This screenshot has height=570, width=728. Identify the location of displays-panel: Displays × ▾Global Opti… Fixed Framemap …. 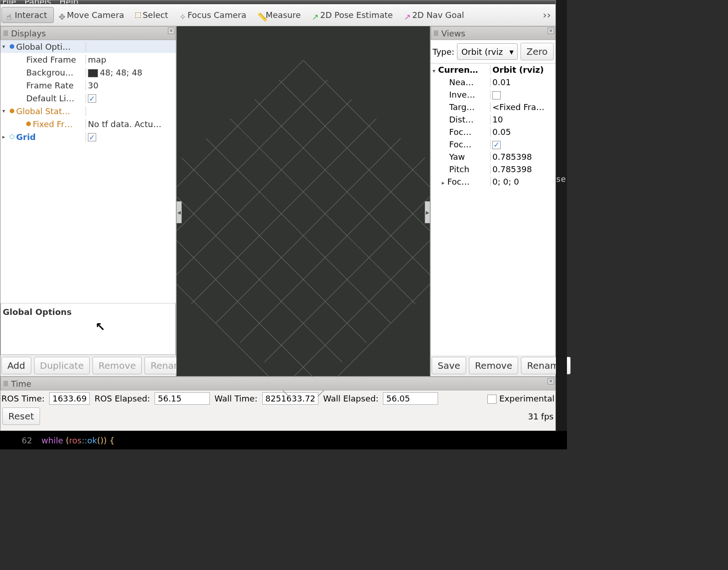
(88, 201).